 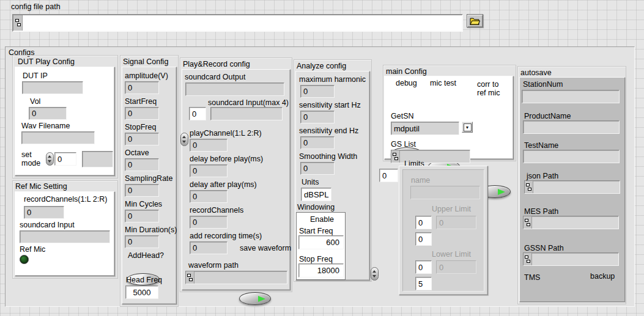 I want to click on sensitivity-start-field: 0, so click(x=317, y=117).